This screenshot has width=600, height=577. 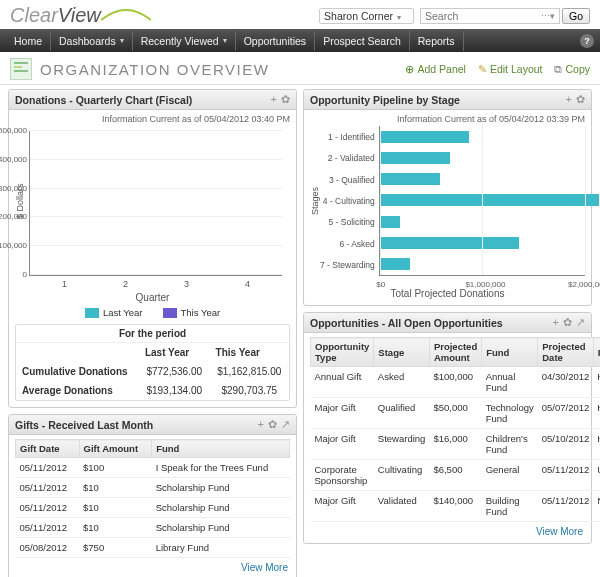 I want to click on table-row: Average Donations$193,134.00$290,703.75, so click(x=152, y=390).